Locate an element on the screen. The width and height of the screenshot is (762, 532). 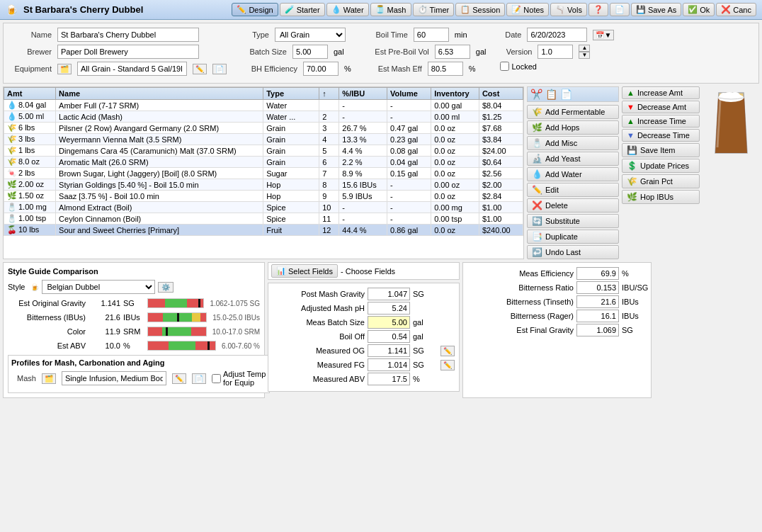
delete-btn: ❌Delete is located at coordinates (573, 205).